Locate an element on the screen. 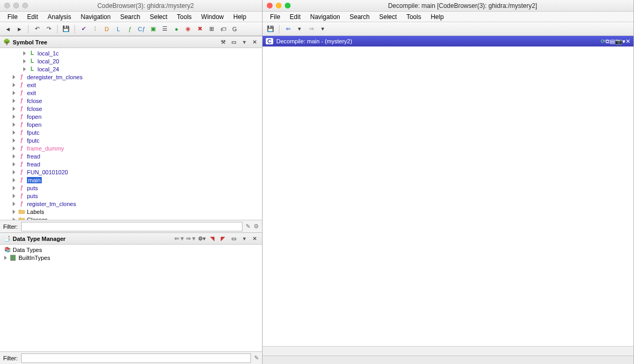 The image size is (634, 364). tree-item: Classes is located at coordinates (131, 218).